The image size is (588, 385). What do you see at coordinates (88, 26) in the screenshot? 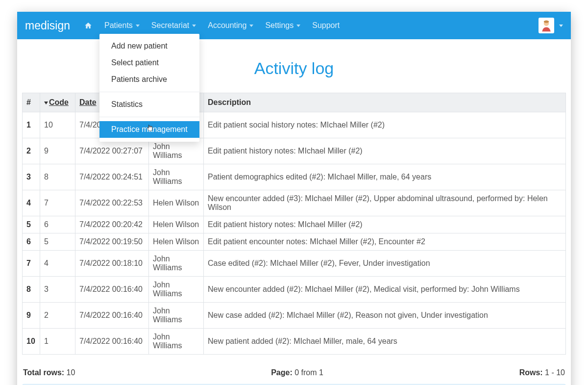
I see `nav-home` at bounding box center [88, 26].